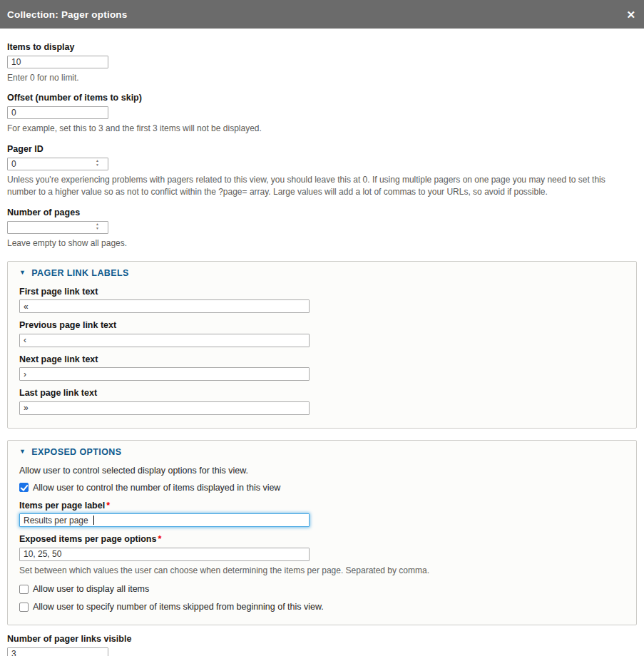 The image size is (644, 656). I want to click on first-page-link-field: First page link text, so click(322, 300).